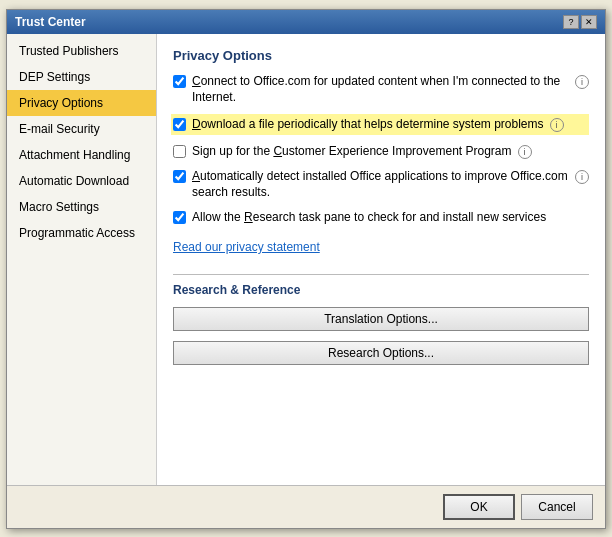  Describe the element at coordinates (381, 90) in the screenshot. I see `checkbox-row-1: Connect to Office.com for updated conten…` at that location.